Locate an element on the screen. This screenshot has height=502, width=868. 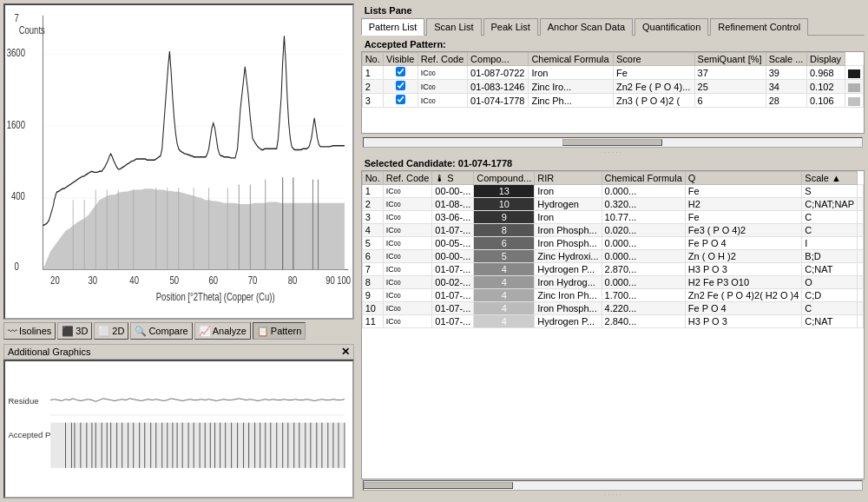
row-formula: Zn3 ( P O 4)2 ( is located at coordinates (654, 101).